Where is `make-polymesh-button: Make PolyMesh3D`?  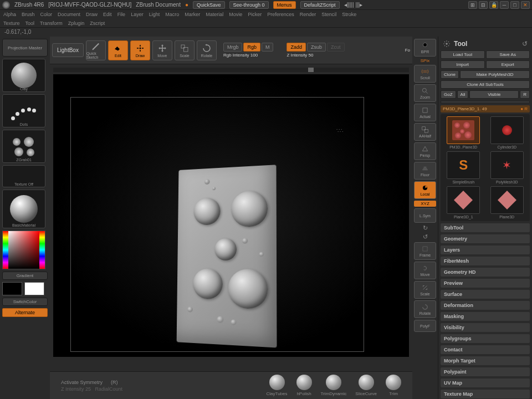
make-polymesh-button: Make PolyMesh3D is located at coordinates (495, 74).